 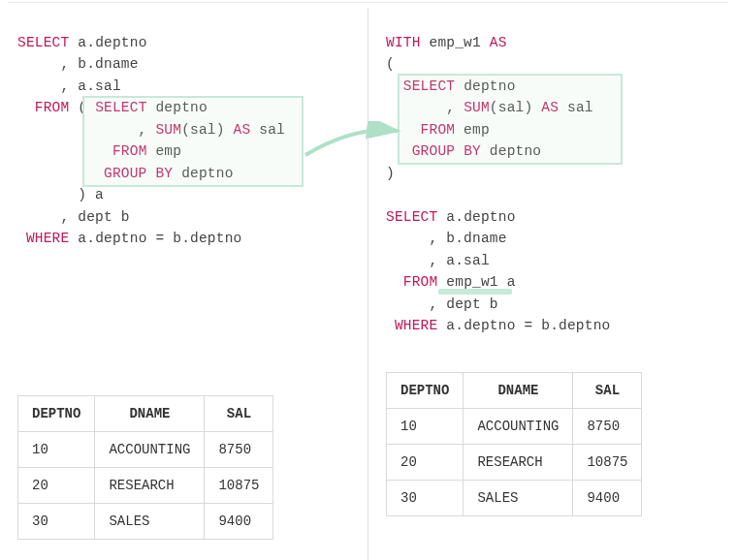 I want to click on kw-with: WITH, so click(x=403, y=43).